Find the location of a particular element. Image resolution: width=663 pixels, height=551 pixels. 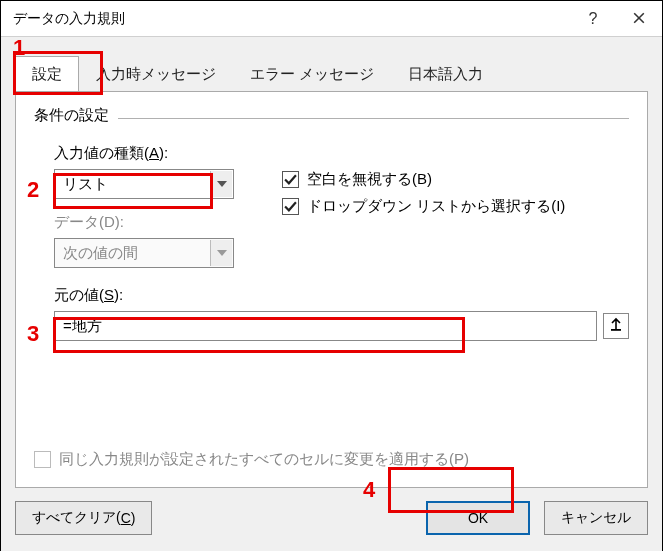

tab-settings: 設定 is located at coordinates (47, 74).